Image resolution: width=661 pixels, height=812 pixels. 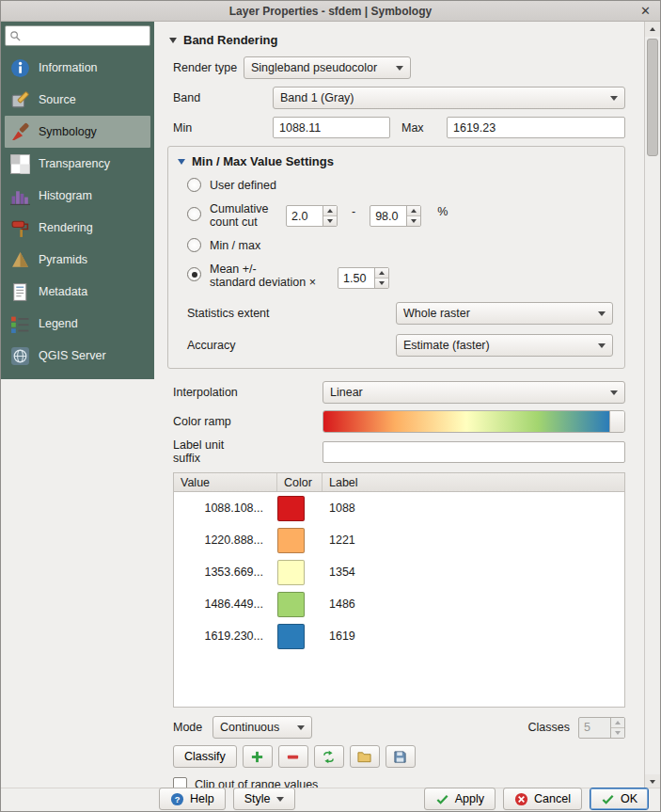 I want to click on invert-ramp-button, so click(x=329, y=756).